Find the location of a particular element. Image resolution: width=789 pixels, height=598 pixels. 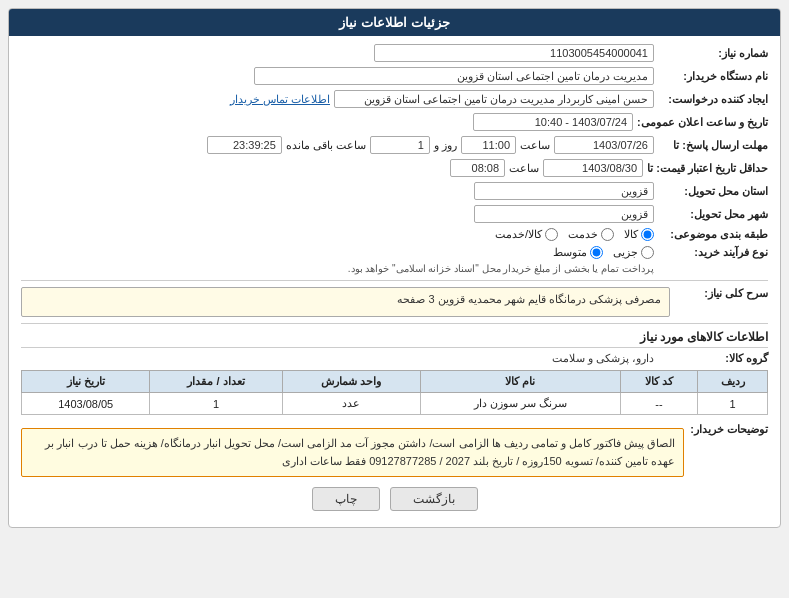

buyer-org-input is located at coordinates (454, 76).